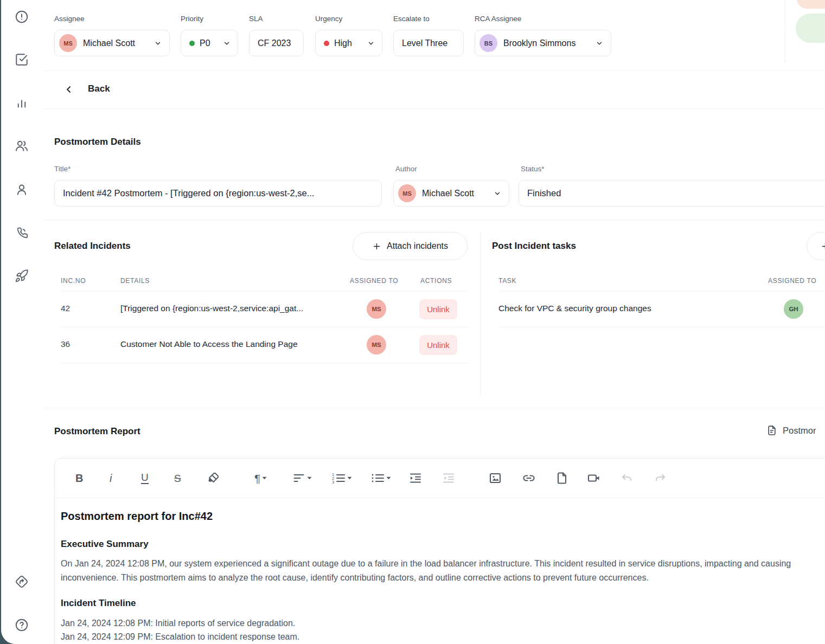  I want to click on undo-button, so click(627, 478).